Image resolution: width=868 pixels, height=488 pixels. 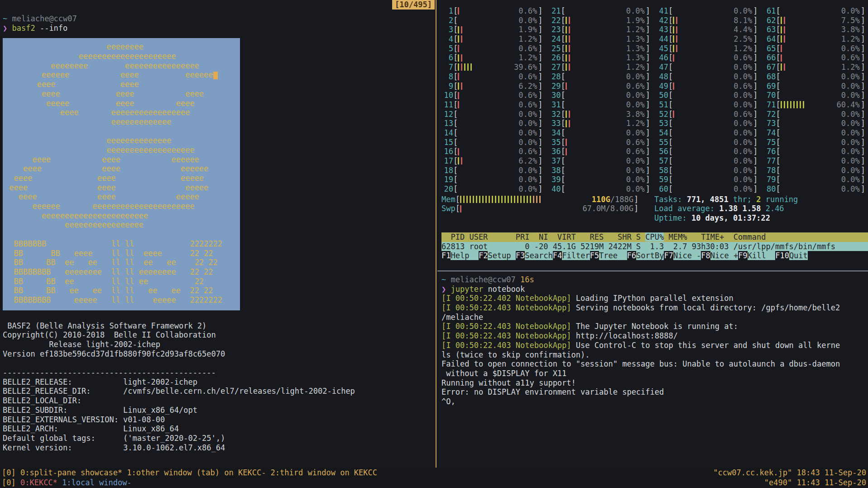 I want to click on fkey-f10-button: F10Quit, so click(x=791, y=256).